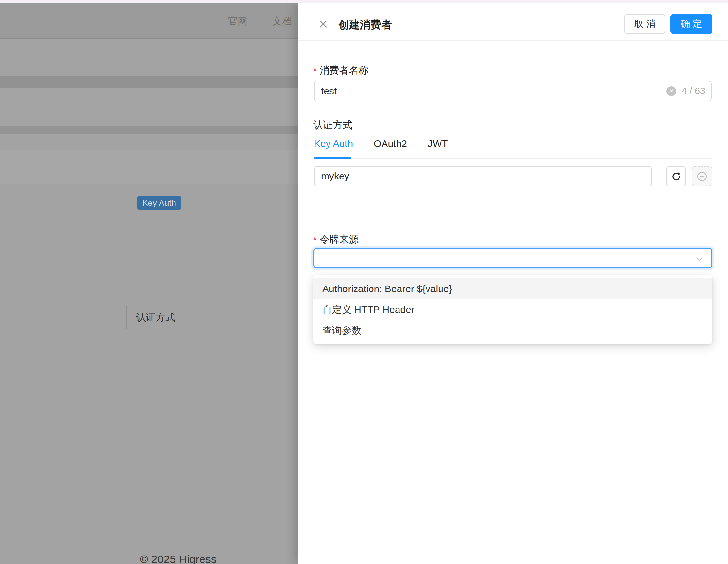  What do you see at coordinates (339, 239) in the screenshot?
I see `token-source-label: 令牌来源` at bounding box center [339, 239].